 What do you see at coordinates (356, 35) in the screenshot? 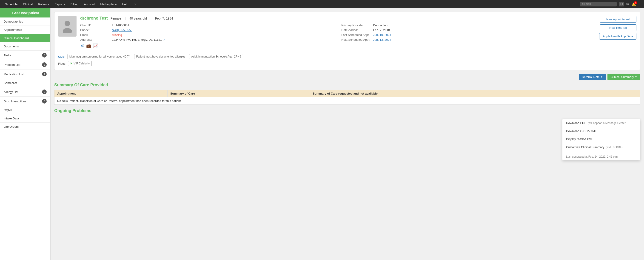
I see `last-scheduled-appt-label: Last Scheduled Appt:` at bounding box center [356, 35].